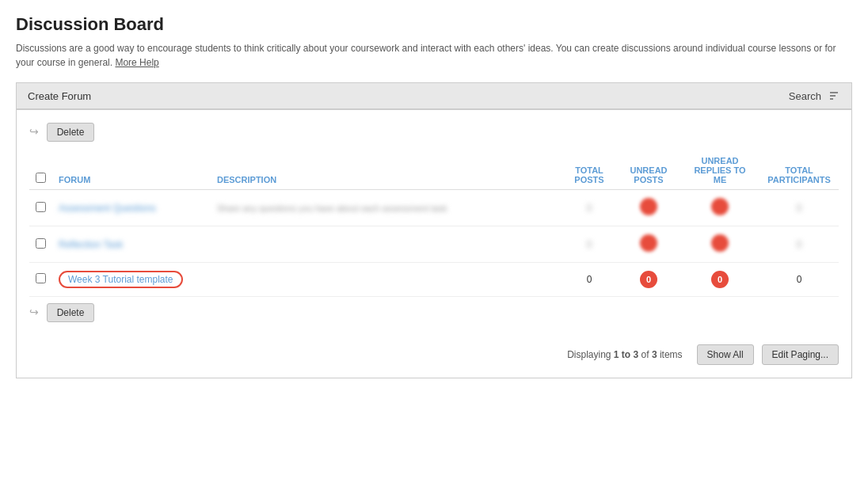 The height and width of the screenshot is (494, 868). What do you see at coordinates (649, 171) in the screenshot?
I see `col-header-unread-posts: UNREAD POSTS` at bounding box center [649, 171].